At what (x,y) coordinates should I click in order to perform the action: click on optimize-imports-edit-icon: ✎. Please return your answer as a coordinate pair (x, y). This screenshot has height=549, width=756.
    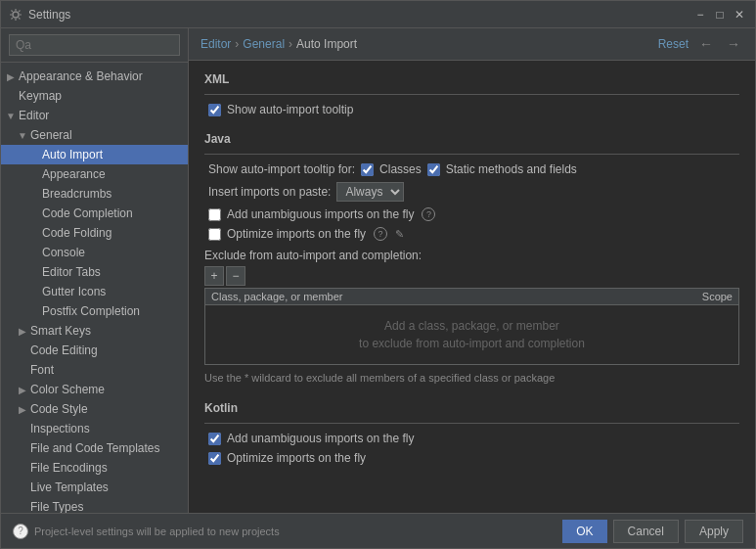
    Looking at the image, I should click on (399, 235).